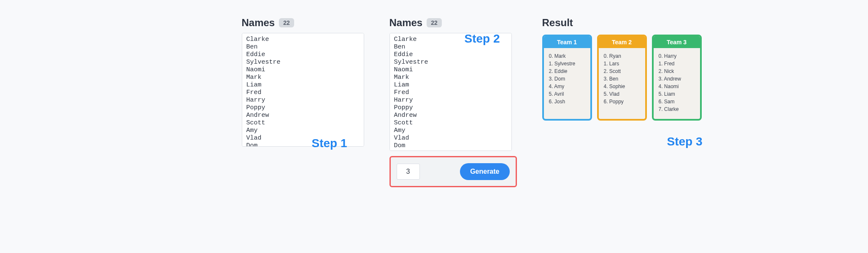 This screenshot has width=868, height=253. Describe the element at coordinates (622, 42) in the screenshot. I see `team-title: Team 2` at that location.